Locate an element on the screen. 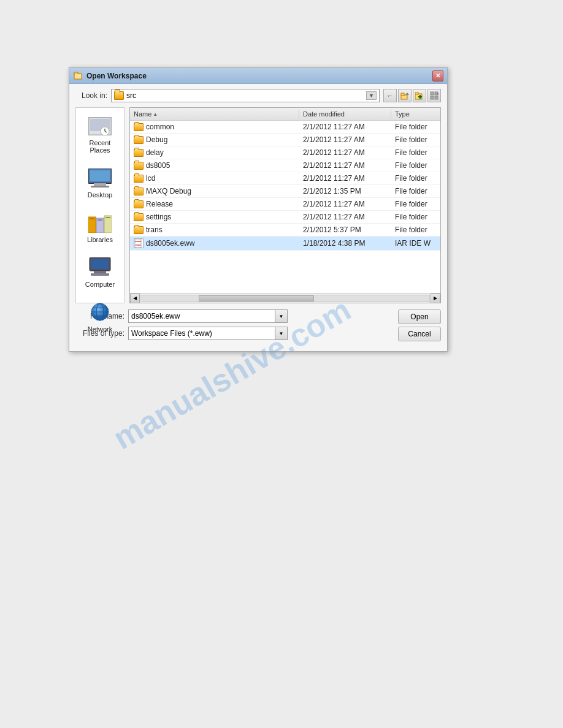 Image resolution: width=563 pixels, height=728 pixels. table-row: common2/1/2012 11:27 AMFile folder is located at coordinates (285, 127).